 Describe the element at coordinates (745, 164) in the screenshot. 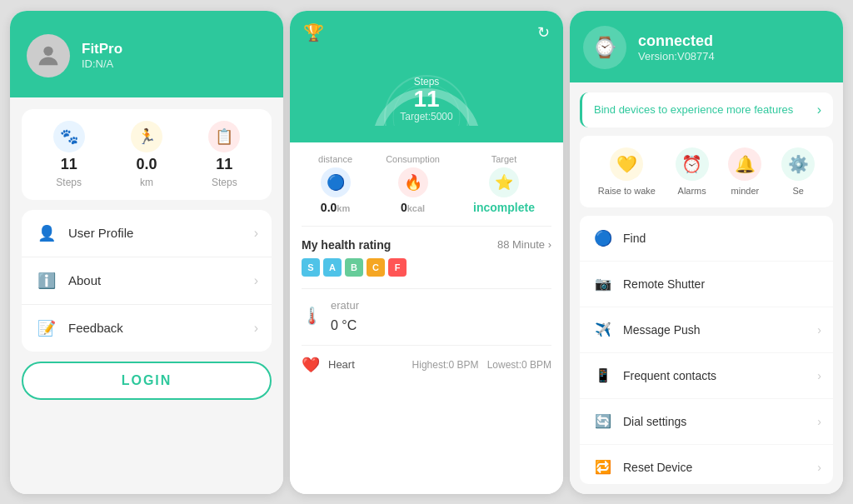

I see `minder-icon: 🔔` at that location.